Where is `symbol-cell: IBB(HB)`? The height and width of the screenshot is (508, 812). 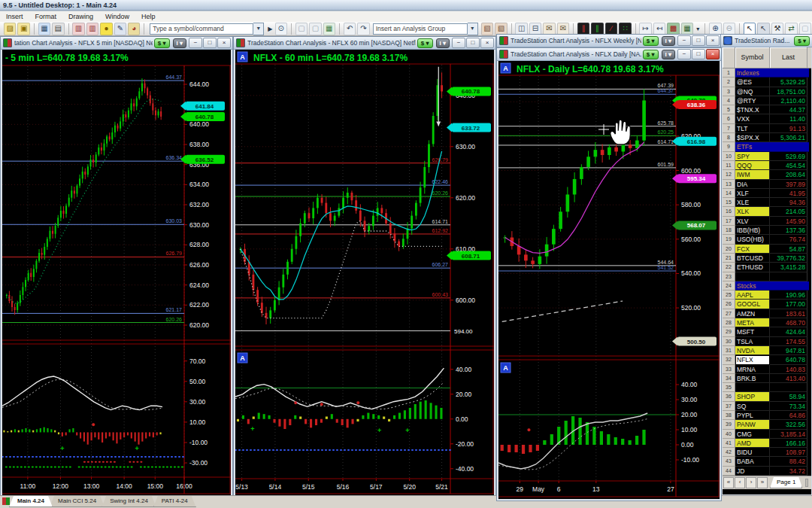
symbol-cell: IBB(HB) is located at coordinates (753, 230).